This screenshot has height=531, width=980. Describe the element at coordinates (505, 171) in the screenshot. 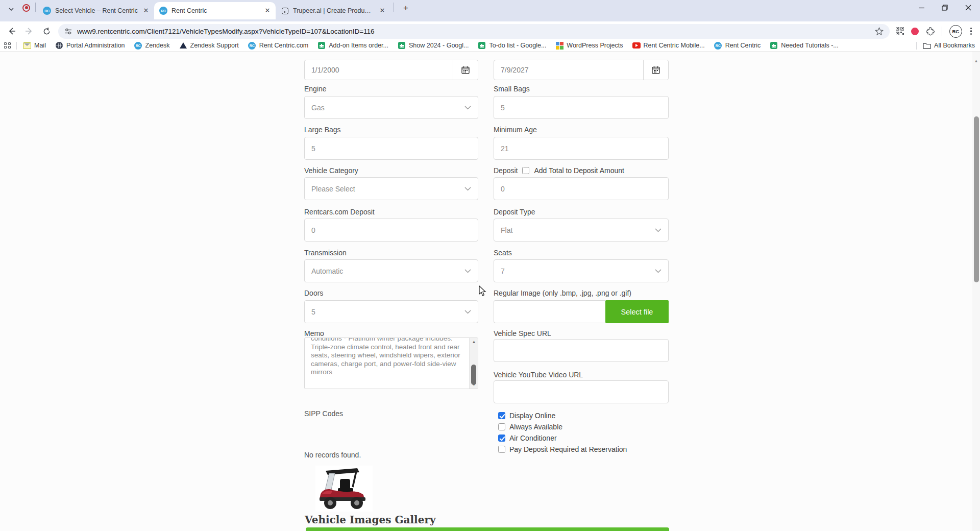

I see `deposit-label: Deposit` at that location.